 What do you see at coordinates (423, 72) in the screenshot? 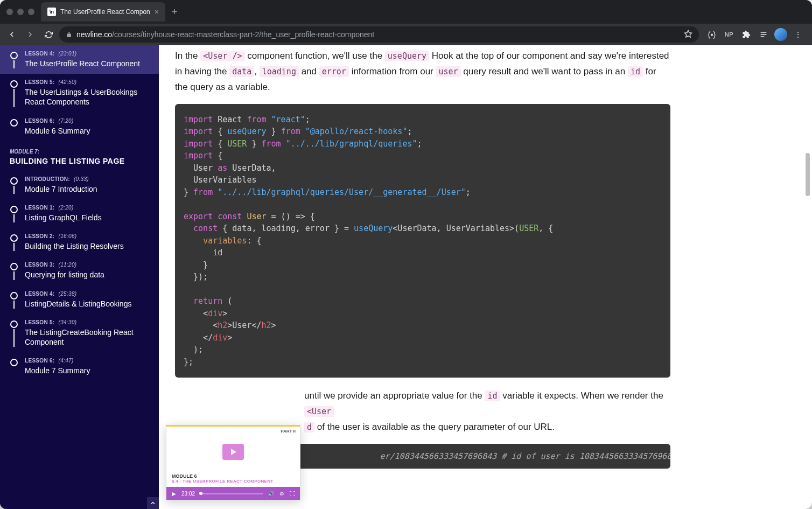
I see `paragraph-1: In the <User /> component function, we'l…` at bounding box center [423, 72].